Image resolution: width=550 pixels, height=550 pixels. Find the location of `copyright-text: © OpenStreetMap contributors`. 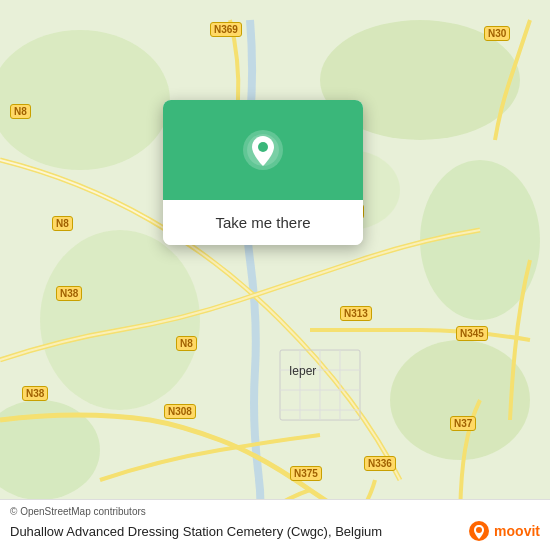

copyright-text: © OpenStreetMap contributors is located at coordinates (275, 512).